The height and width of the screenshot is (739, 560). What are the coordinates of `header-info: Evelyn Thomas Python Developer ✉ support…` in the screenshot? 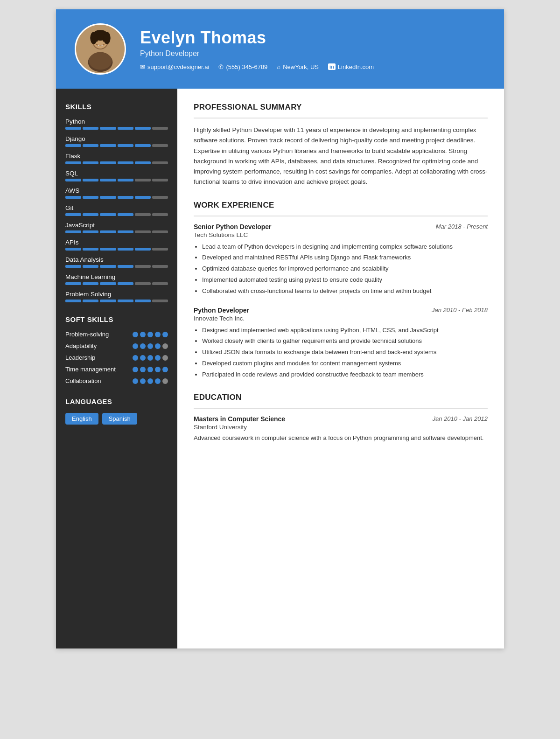 It's located at (313, 49).